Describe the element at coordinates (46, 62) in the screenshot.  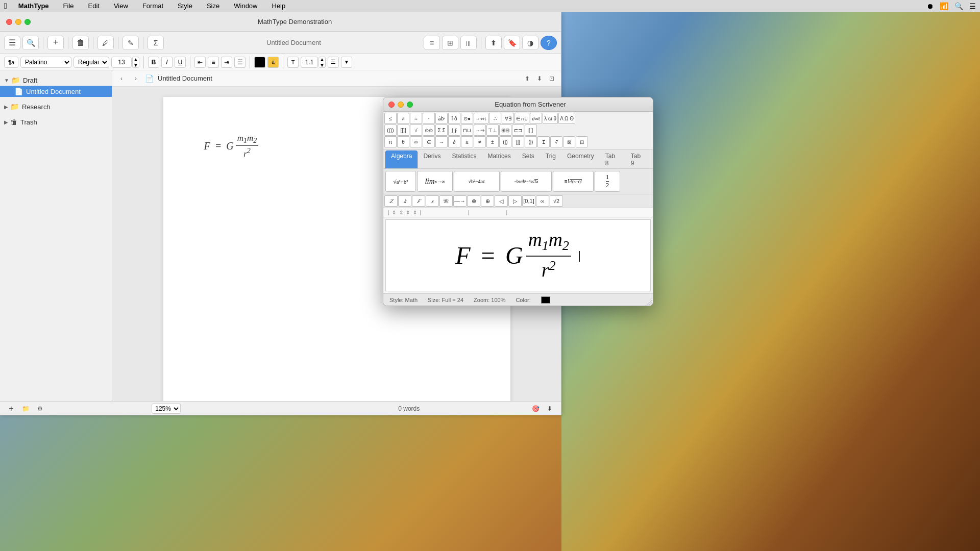
I see `font-select: Palatino` at that location.